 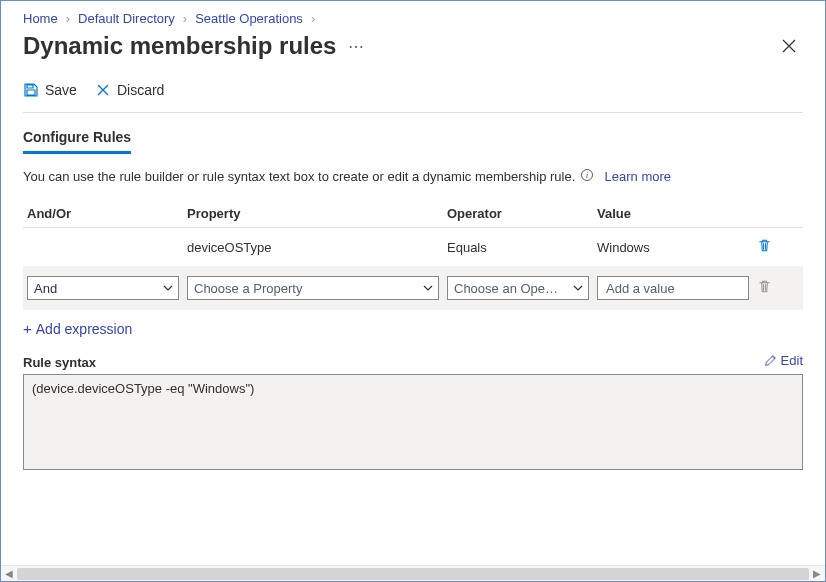 What do you see at coordinates (103, 247) in the screenshot?
I see `cell-andor` at bounding box center [103, 247].